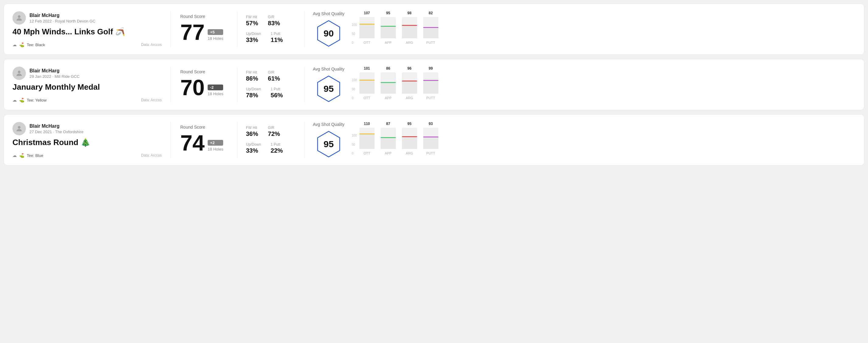  Describe the element at coordinates (277, 151) in the screenshot. I see `one-putt-value: 22%` at that location.